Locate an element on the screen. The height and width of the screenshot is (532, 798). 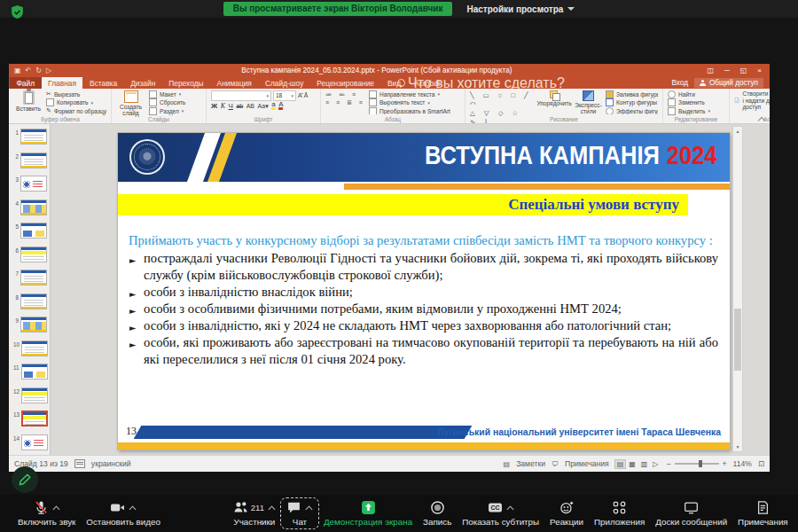
layout-button: Макет is located at coordinates (167, 94).